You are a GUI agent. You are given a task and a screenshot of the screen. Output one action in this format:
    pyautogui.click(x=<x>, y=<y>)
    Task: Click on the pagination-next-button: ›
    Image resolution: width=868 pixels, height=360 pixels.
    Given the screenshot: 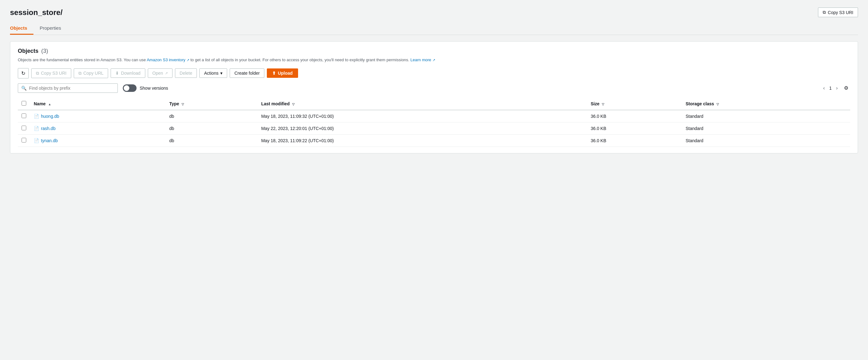 What is the action you would take?
    pyautogui.click(x=837, y=88)
    